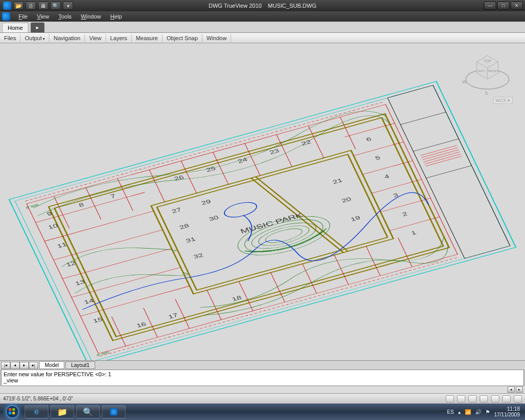 The image size is (525, 420). What do you see at coordinates (43, 16) in the screenshot?
I see `menu-view: View` at bounding box center [43, 16].